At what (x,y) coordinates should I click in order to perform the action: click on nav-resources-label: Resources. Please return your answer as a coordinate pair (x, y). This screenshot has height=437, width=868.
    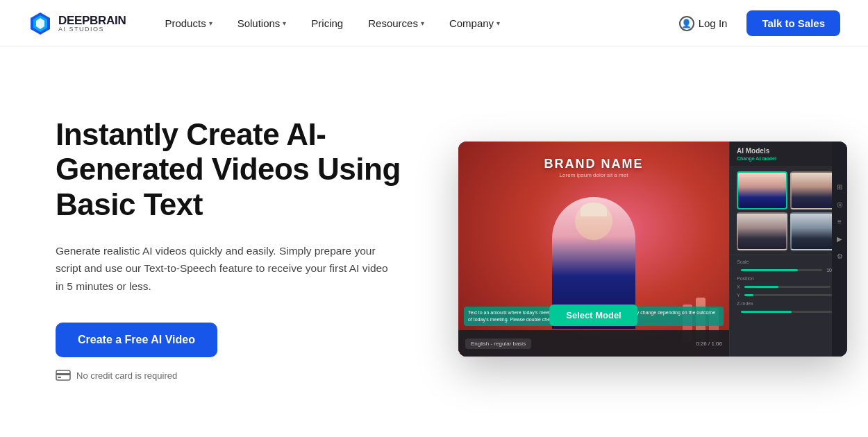
    Looking at the image, I should click on (393, 24).